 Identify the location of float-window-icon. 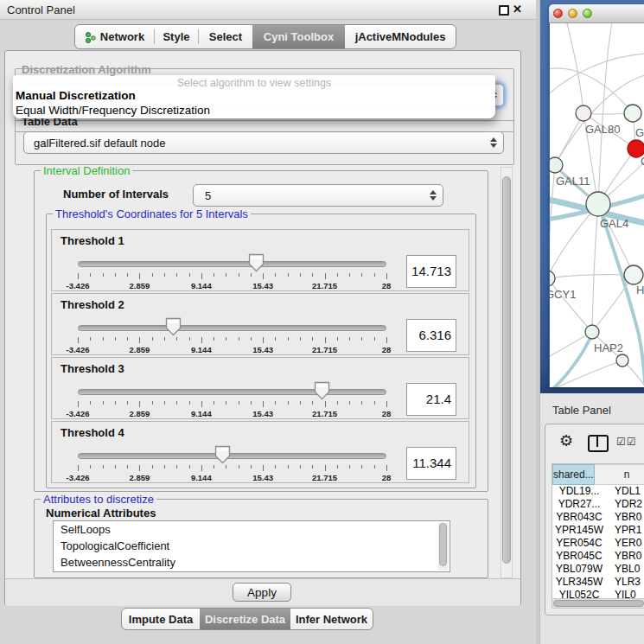
(504, 10).